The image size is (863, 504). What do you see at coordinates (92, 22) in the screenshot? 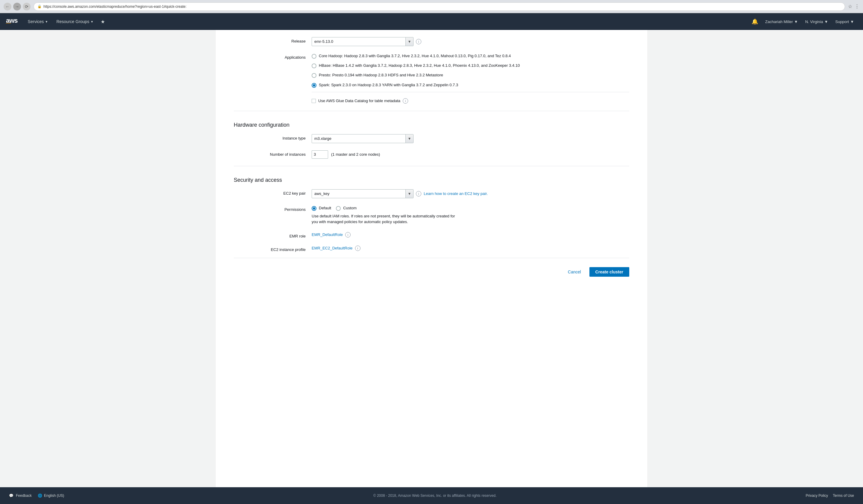
I see `resource-groups-caret-icon: ▼` at bounding box center [92, 22].